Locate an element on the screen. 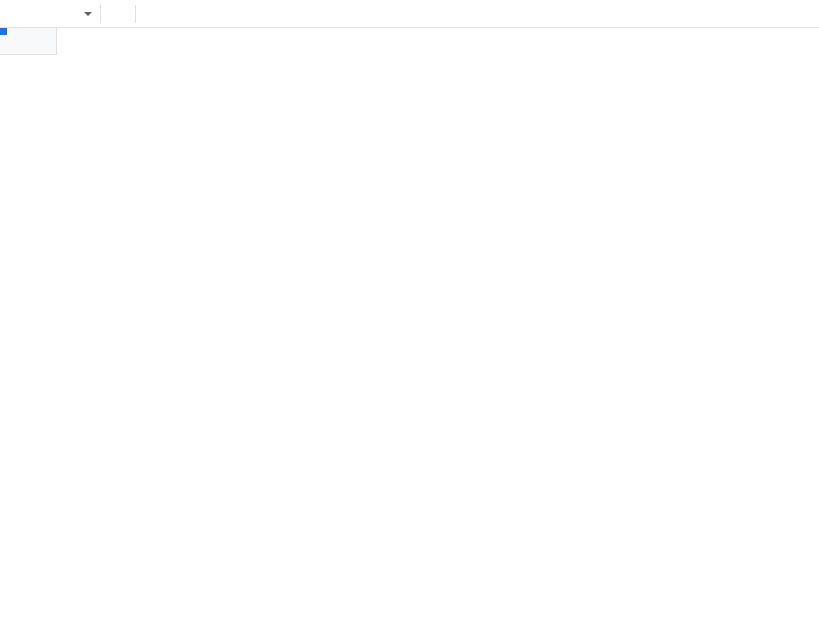 The height and width of the screenshot is (619, 819). select-all-corner is located at coordinates (28, 42).